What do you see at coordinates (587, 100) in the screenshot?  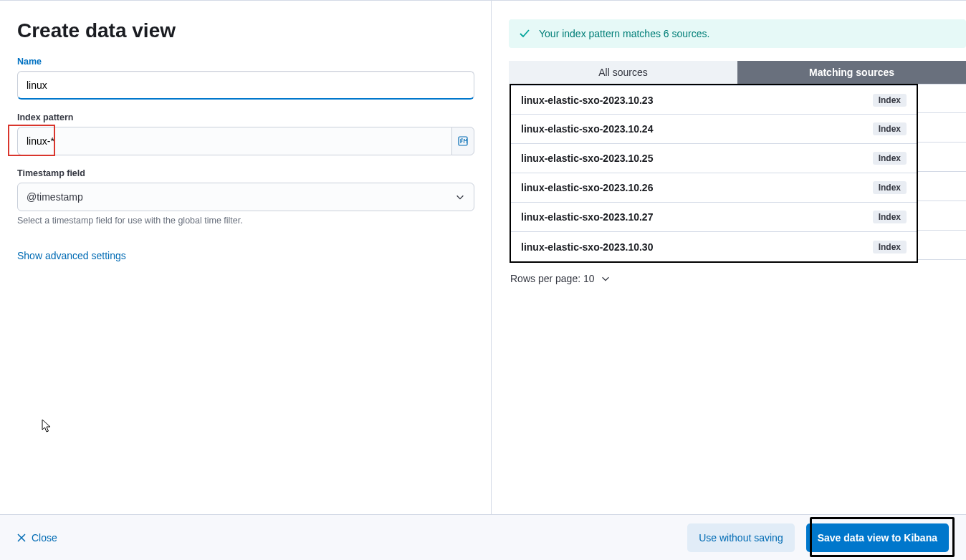 I see `index-name: linux-elastic-sxo-2023.10.23` at bounding box center [587, 100].